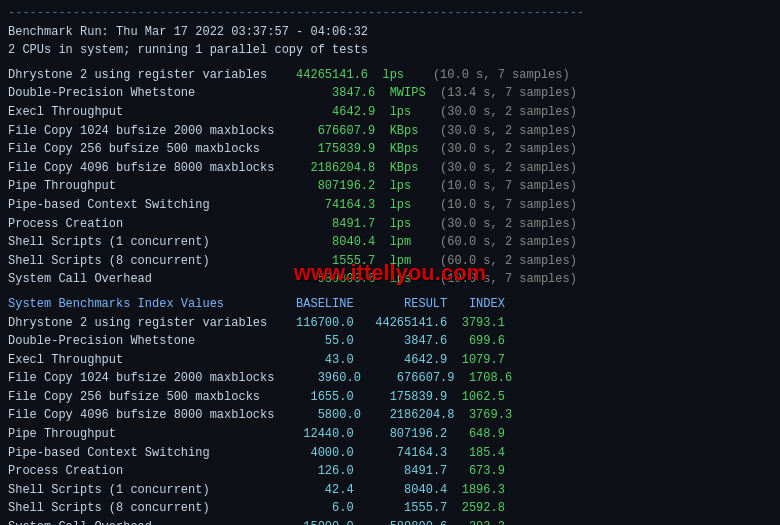 This screenshot has height=525, width=780. Describe the element at coordinates (390, 50) in the screenshot. I see `header-line2: 2 CPUs in system; running 1 parallel cop…` at that location.